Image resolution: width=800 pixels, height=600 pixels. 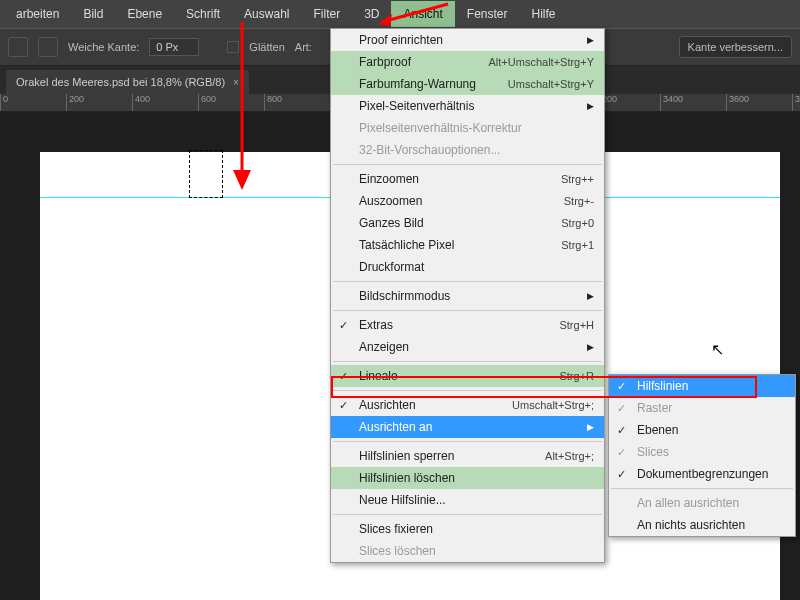 I want to click on view-menu-item-8: AuszoomenStrg+-, so click(x=468, y=201).